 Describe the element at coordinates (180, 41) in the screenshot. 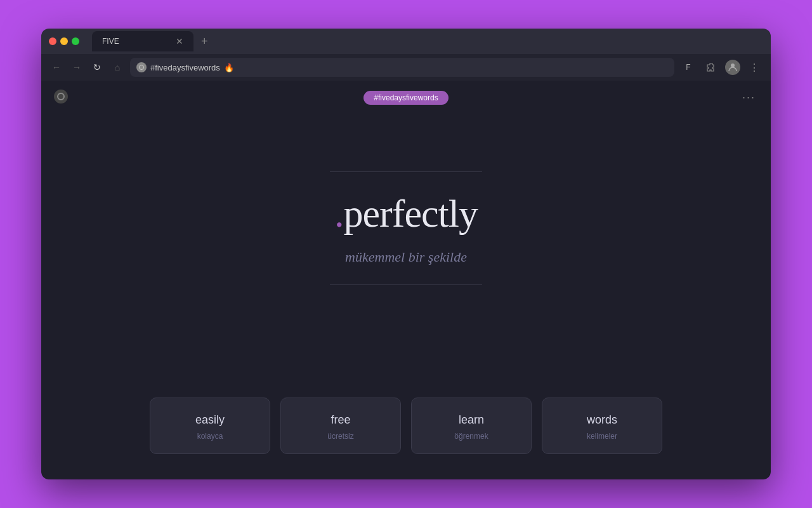

I see `tab-close-icon: ✕` at that location.